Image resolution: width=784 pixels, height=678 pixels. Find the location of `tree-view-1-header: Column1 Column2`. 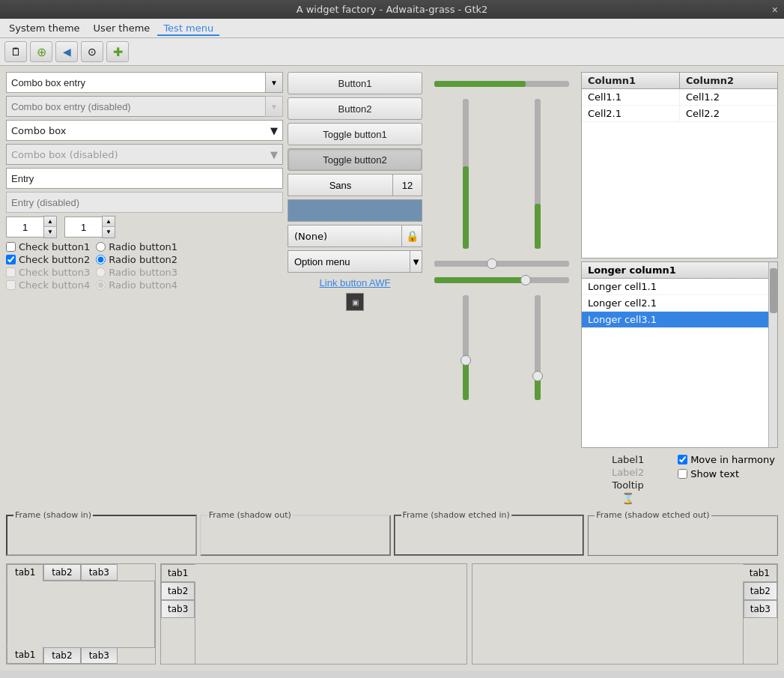

tree-view-1-header: Column1 Column2 is located at coordinates (680, 81).